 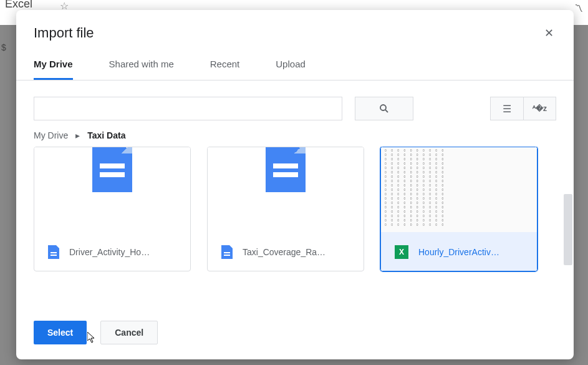 I want to click on list-icon: ☰, so click(x=507, y=109).